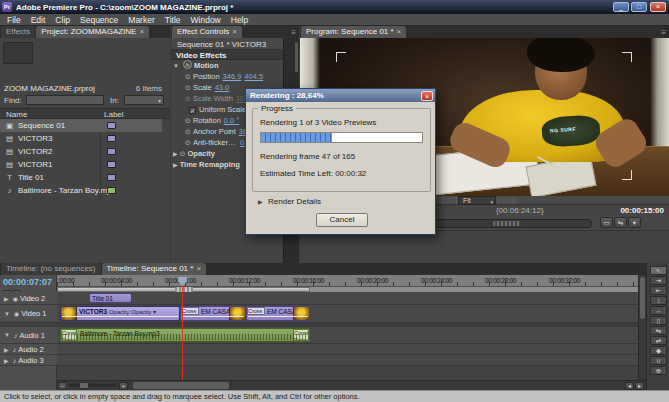 This screenshot has width=669, height=402. What do you see at coordinates (342, 220) in the screenshot?
I see `cancel-button: Cancel` at bounding box center [342, 220].